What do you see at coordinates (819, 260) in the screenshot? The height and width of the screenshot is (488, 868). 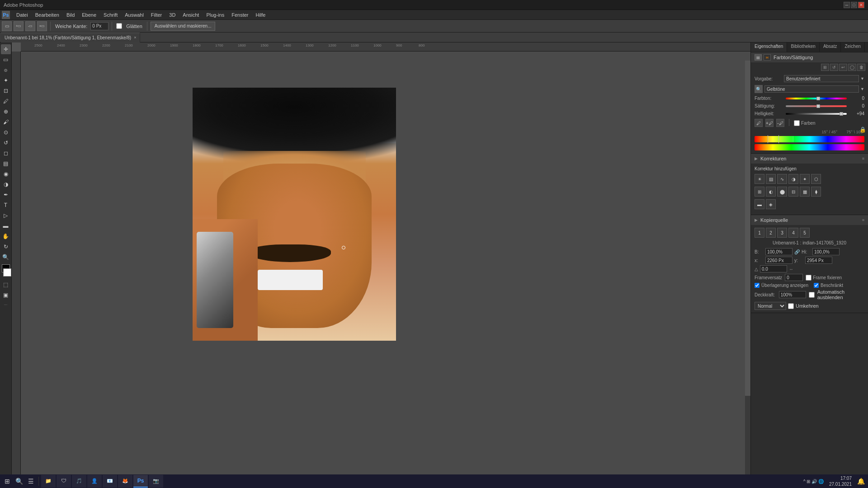 I see `y-input` at bounding box center [819, 260].